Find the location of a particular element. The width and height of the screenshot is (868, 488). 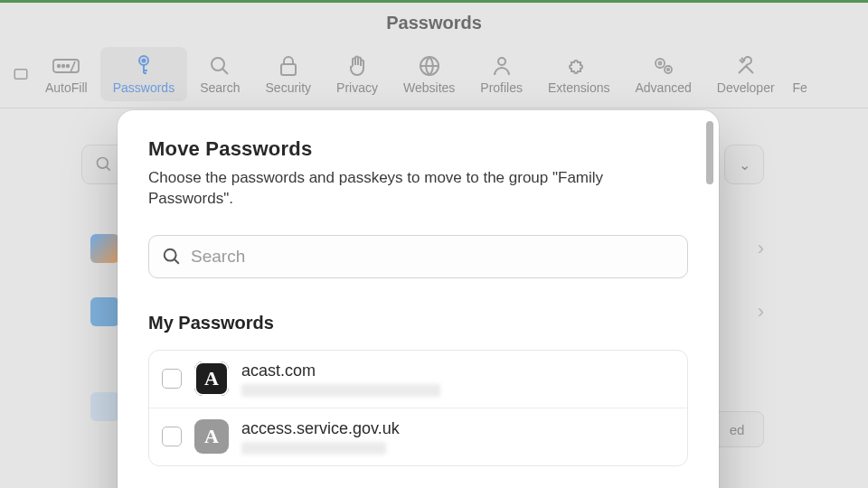

toolbar-item-security: Security is located at coordinates (289, 74).